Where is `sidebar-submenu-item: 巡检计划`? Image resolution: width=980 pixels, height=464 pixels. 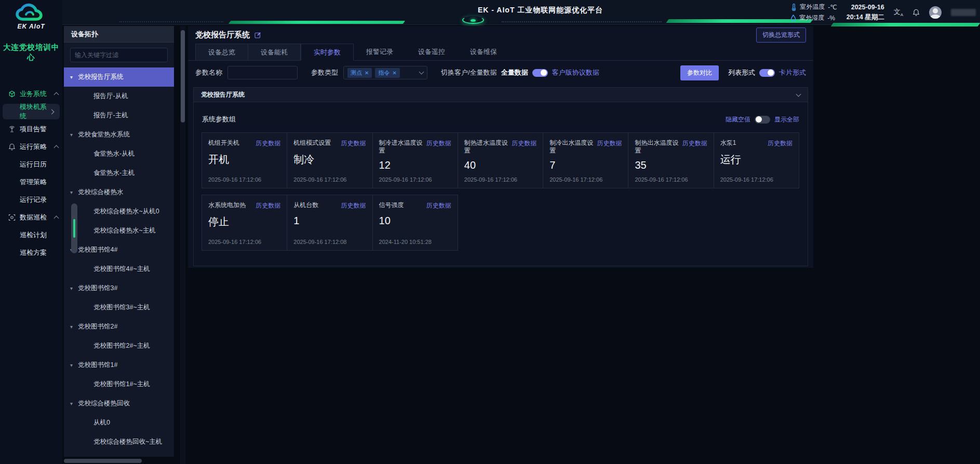
sidebar-submenu-item: 巡检计划 is located at coordinates (31, 235).